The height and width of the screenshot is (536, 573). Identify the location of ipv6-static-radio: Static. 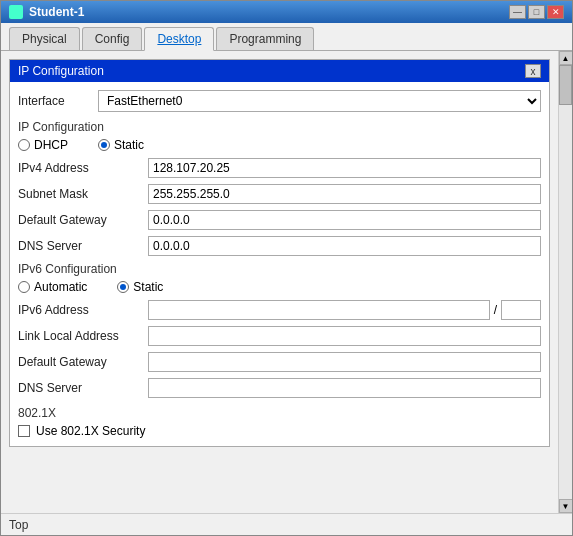
(140, 287).